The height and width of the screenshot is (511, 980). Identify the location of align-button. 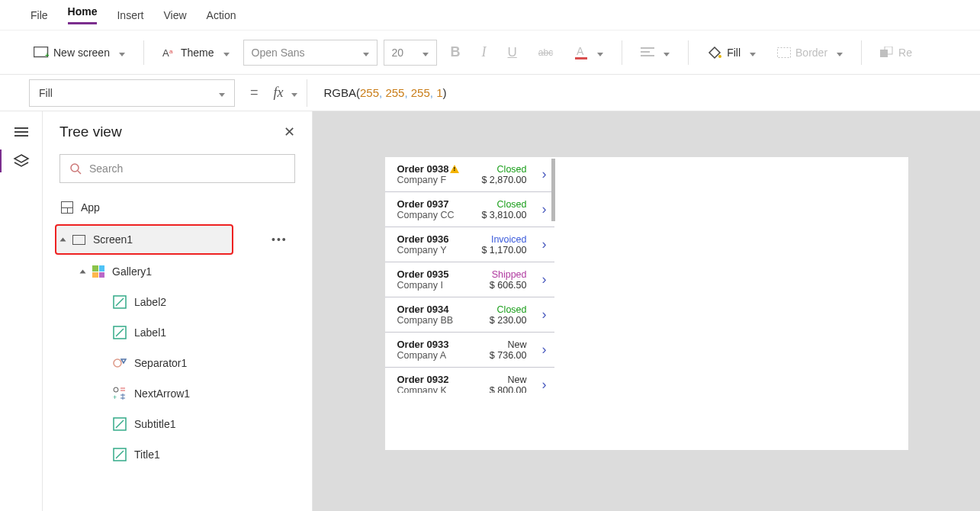
(655, 53).